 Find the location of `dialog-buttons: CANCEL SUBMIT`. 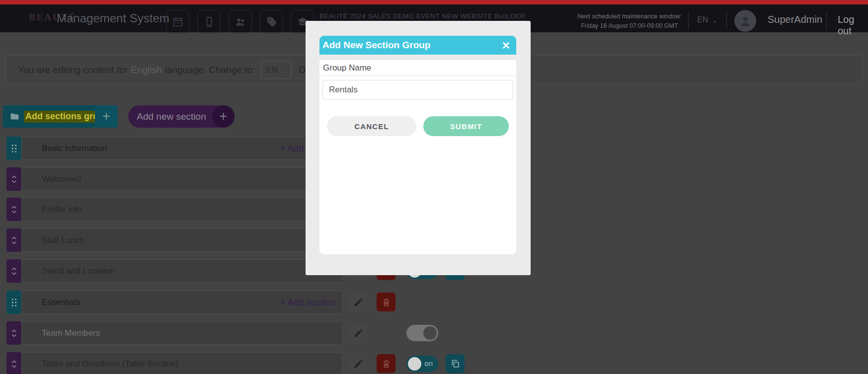

dialog-buttons: CANCEL SUBMIT is located at coordinates (418, 126).